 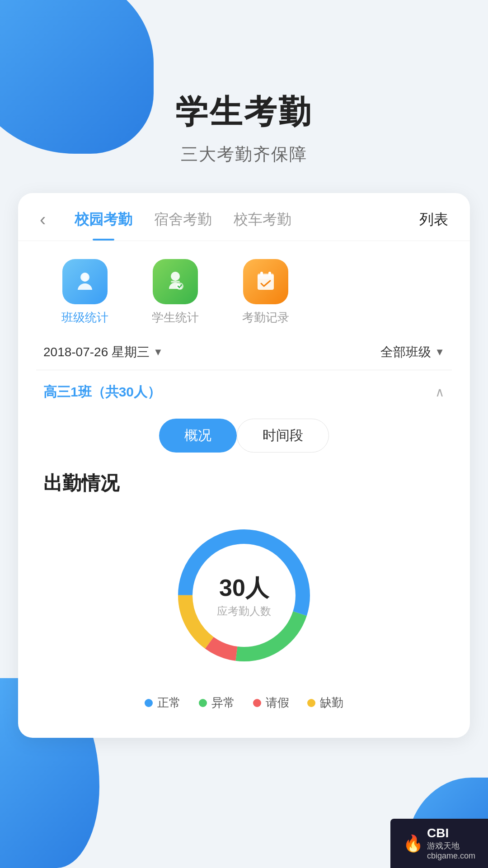 What do you see at coordinates (451, 856) in the screenshot?
I see `watermark-site: cbigame.com` at bounding box center [451, 856].